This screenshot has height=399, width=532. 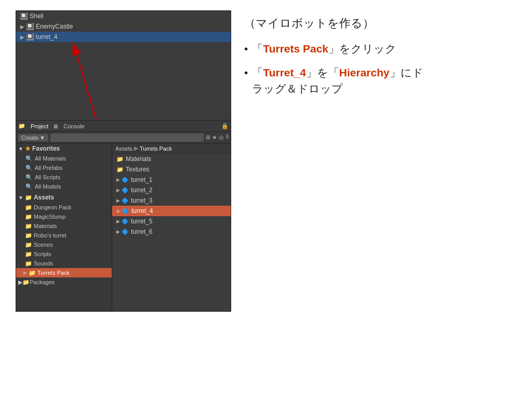 I want to click on project-sidebar: ▼ ★ Favorites 🔍 All Materials 🔍 All Pref…, so click(x=64, y=228).